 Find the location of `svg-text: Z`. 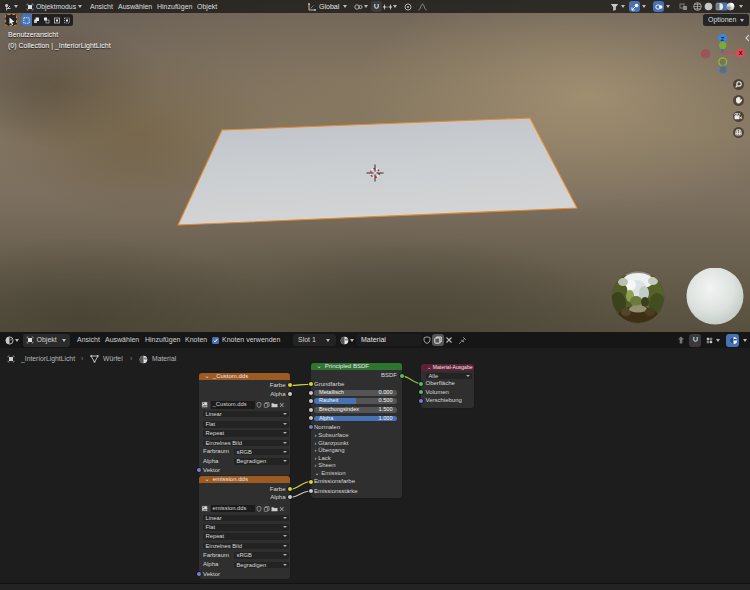

svg-text: Z is located at coordinates (723, 39).